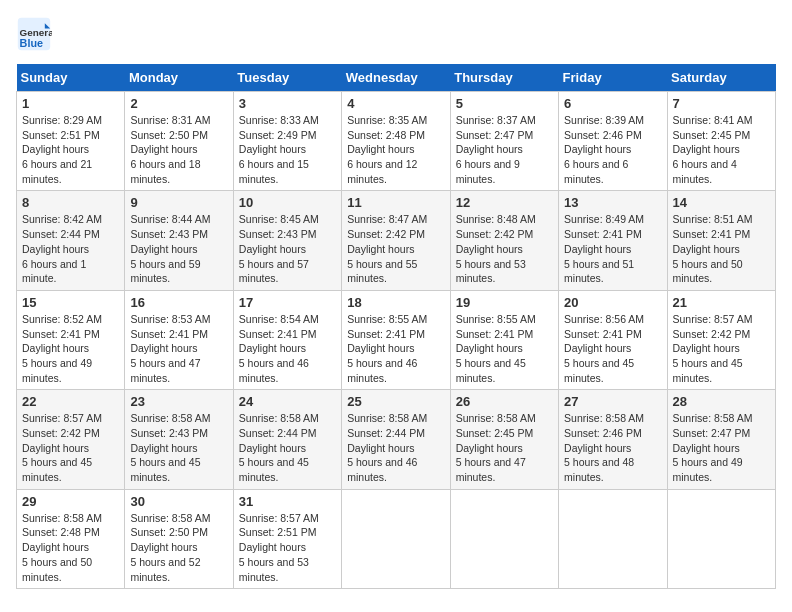 The image size is (792, 612). What do you see at coordinates (179, 240) in the screenshot?
I see `calendar-cell: 9 Sunrise: 8:44 AM Sunset: 2:43 PM Dayli…` at bounding box center [179, 240].